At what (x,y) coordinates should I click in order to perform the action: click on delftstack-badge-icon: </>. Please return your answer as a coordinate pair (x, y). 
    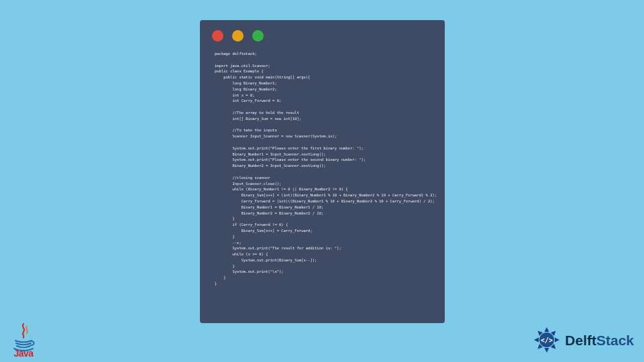
    Looking at the image, I should click on (547, 340).